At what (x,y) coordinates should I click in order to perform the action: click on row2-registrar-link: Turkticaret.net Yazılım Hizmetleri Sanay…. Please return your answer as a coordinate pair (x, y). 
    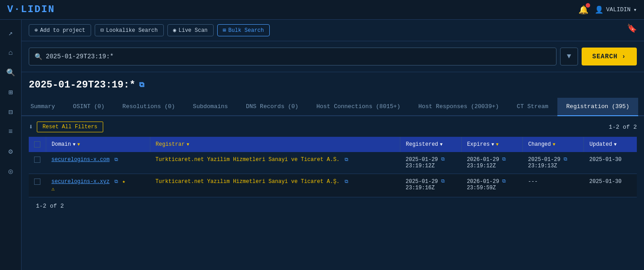
    Looking at the image, I should click on (247, 182).